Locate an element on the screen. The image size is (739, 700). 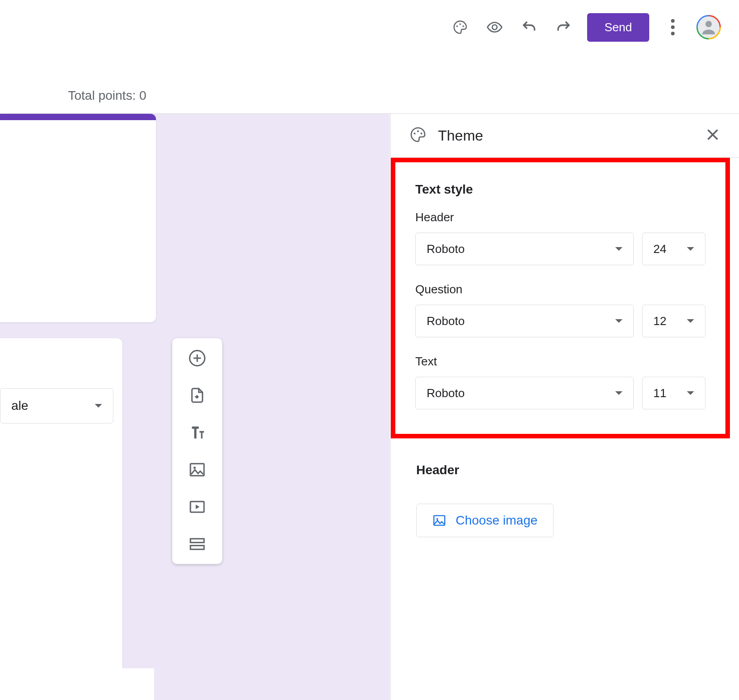
kebab-icon is located at coordinates (673, 27).